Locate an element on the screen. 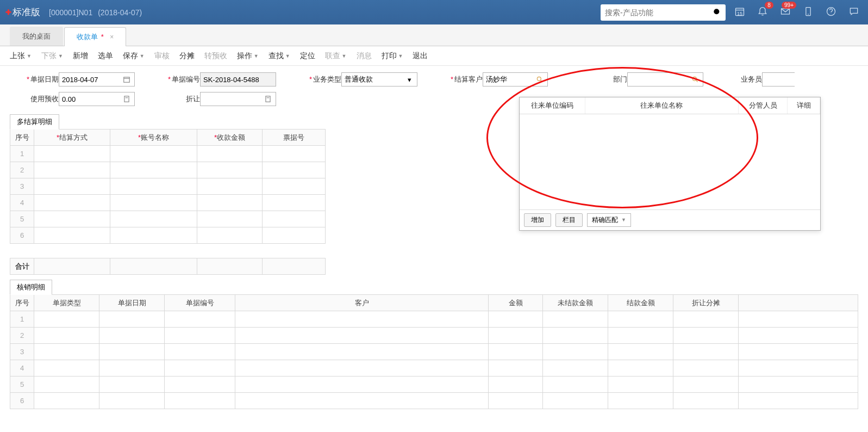 The height and width of the screenshot is (432, 868). col-blank is located at coordinates (798, 303).